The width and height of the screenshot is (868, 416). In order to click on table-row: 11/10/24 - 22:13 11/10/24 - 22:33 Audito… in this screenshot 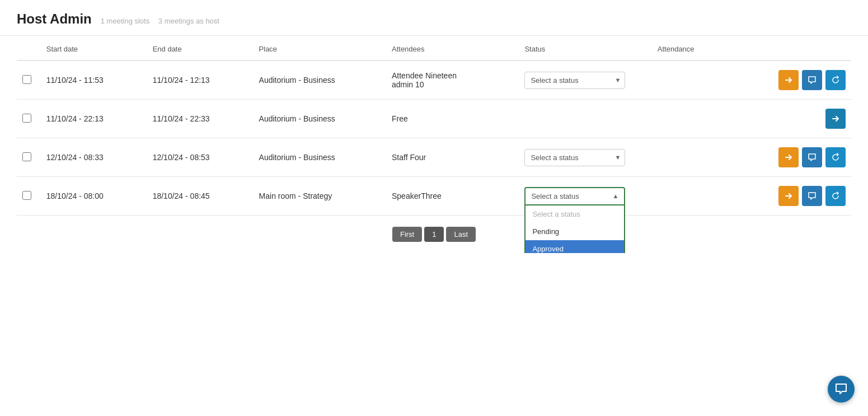, I will do `click(434, 119)`.